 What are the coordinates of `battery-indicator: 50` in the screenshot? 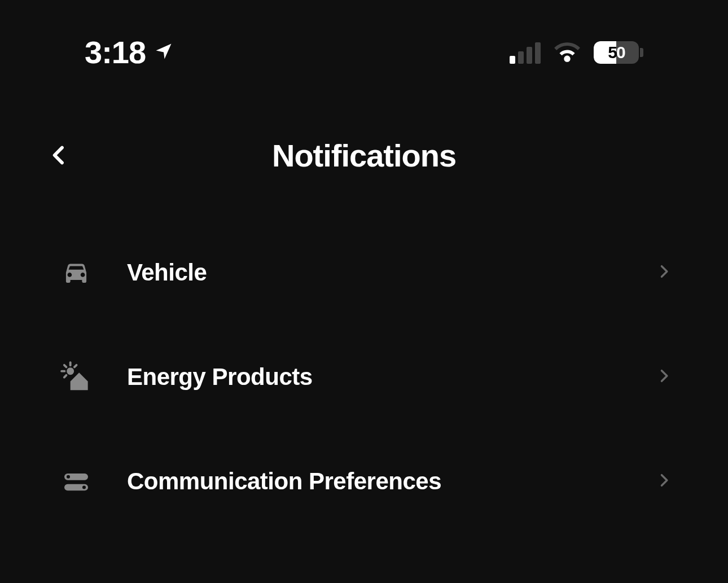 It's located at (619, 52).